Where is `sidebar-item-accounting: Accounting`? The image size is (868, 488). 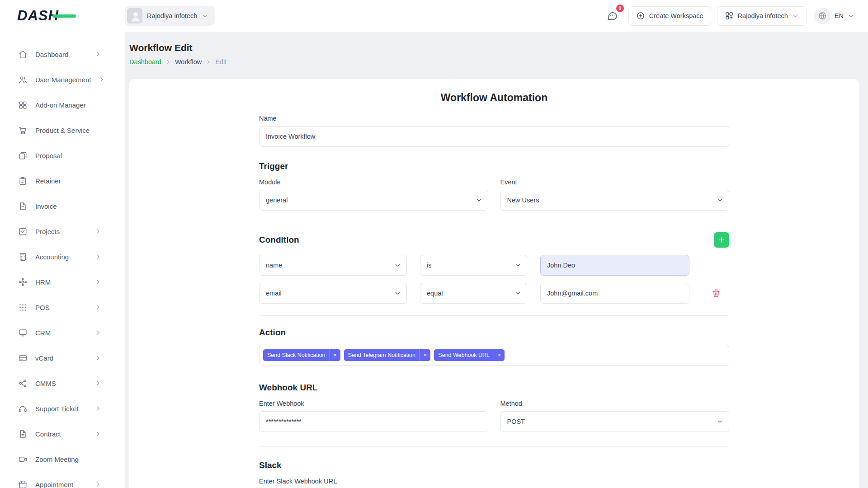
sidebar-item-accounting: Accounting is located at coordinates (62, 257).